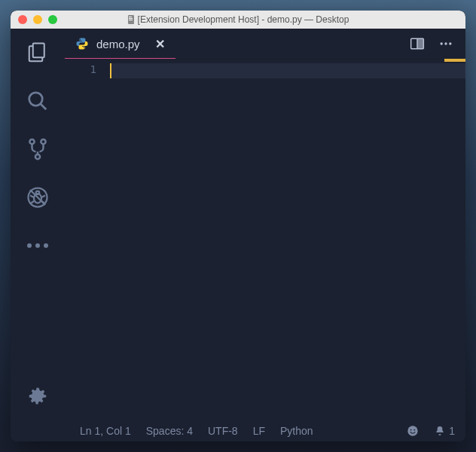 The width and height of the screenshot is (476, 452). Describe the element at coordinates (38, 20) in the screenshot. I see `minimize-window-button` at that location.